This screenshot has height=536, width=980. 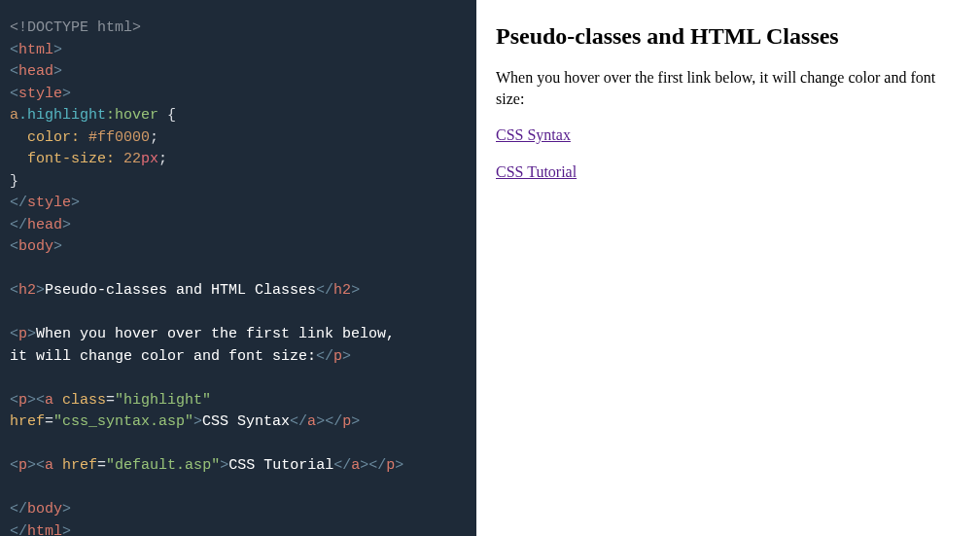 What do you see at coordinates (62, 115) in the screenshot?
I see `code-token: .highlight` at bounding box center [62, 115].